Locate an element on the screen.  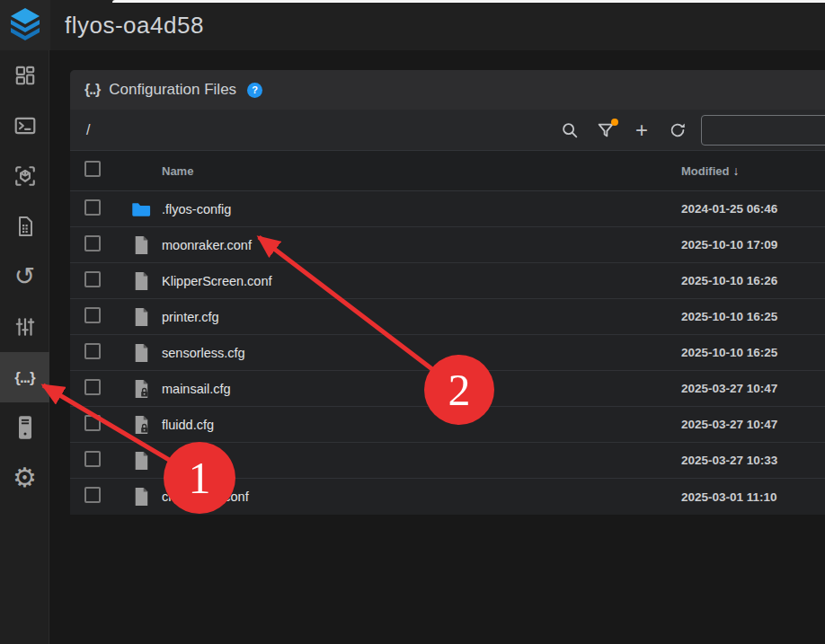
refresh-icon is located at coordinates (678, 130).